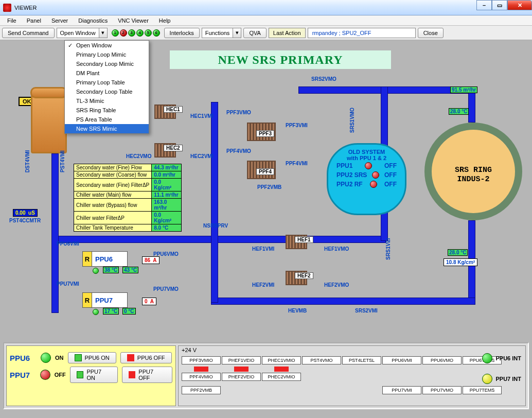  I want to click on ppu6vmi-label: PPU6VMI, so click(68, 244).